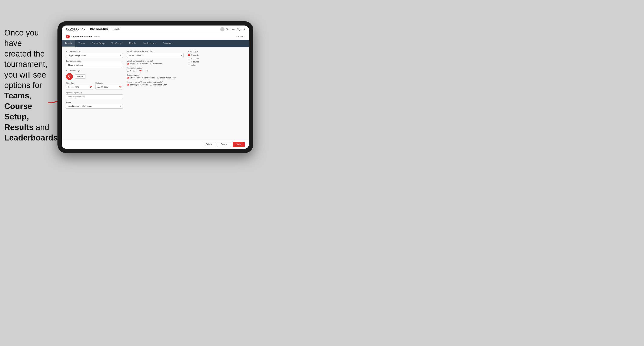 The height and width of the screenshot is (346, 644). What do you see at coordinates (142, 71) in the screenshot?
I see `round-3: 3` at bounding box center [142, 71].